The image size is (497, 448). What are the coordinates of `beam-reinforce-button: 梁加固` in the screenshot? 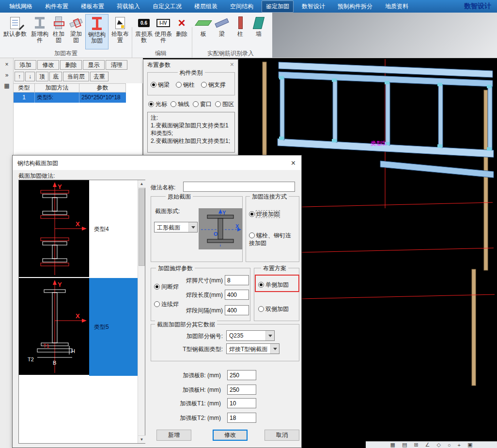 It's located at (76, 32).